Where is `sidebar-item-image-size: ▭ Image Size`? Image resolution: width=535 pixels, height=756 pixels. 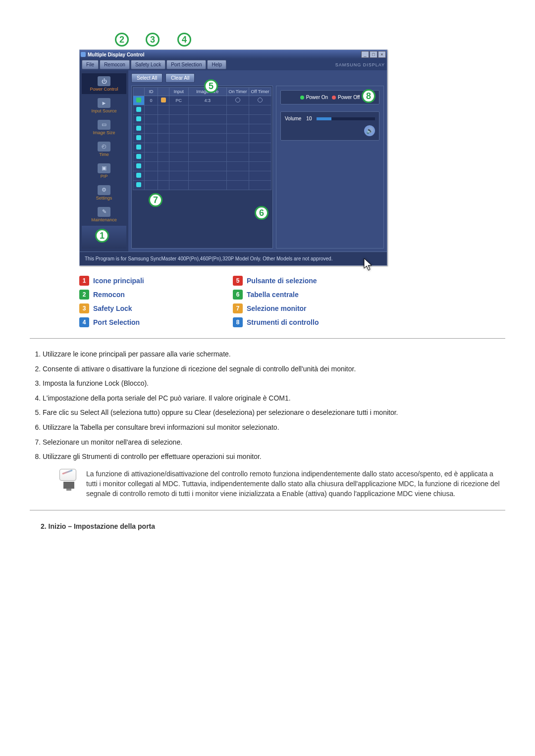 sidebar-item-image-size: ▭ Image Size is located at coordinates (104, 127).